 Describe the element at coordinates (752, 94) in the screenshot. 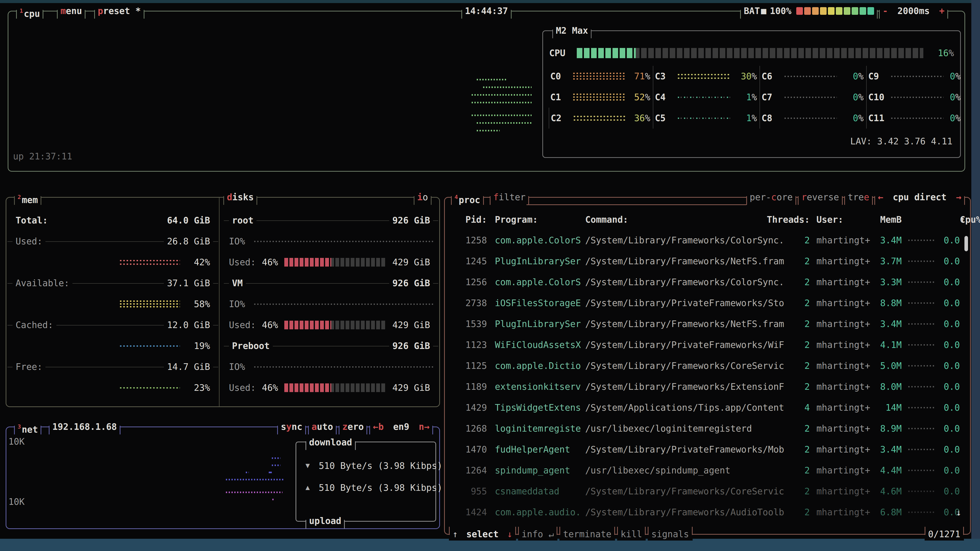

I see `cpu-detail-box: M2 Max CPU 16% C0 71%` at that location.